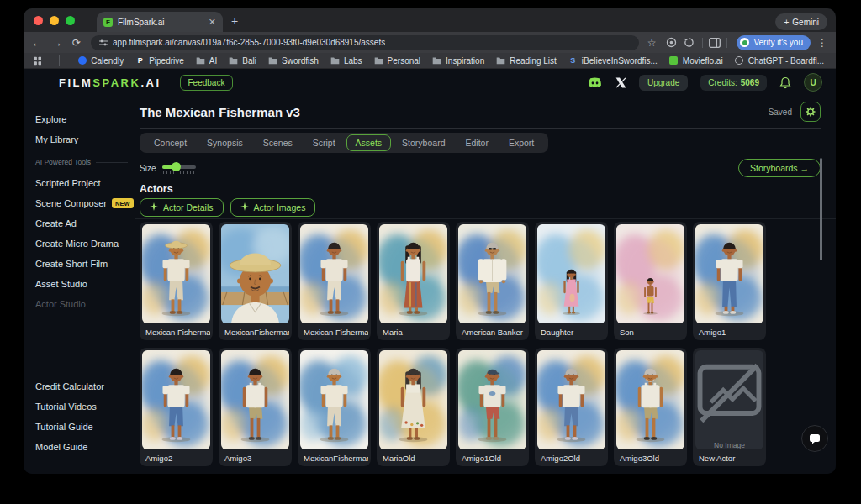 Image resolution: width=861 pixels, height=504 pixels. What do you see at coordinates (179, 168) in the screenshot?
I see `size-slider` at bounding box center [179, 168].